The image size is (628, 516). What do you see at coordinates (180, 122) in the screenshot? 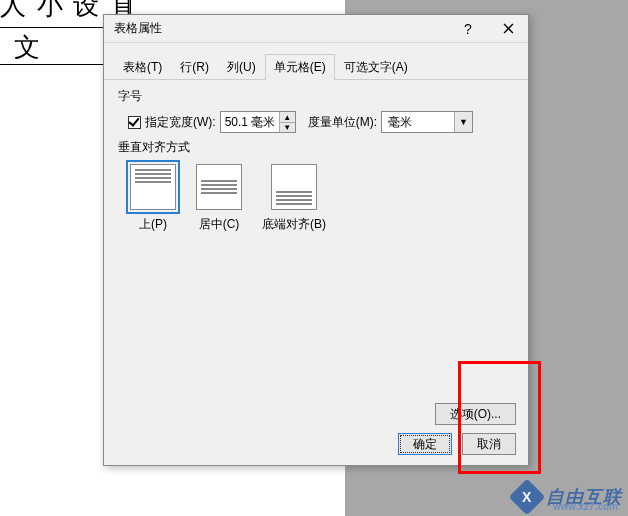
I see `specify-width-label: 指定宽度(W):` at bounding box center [180, 122].